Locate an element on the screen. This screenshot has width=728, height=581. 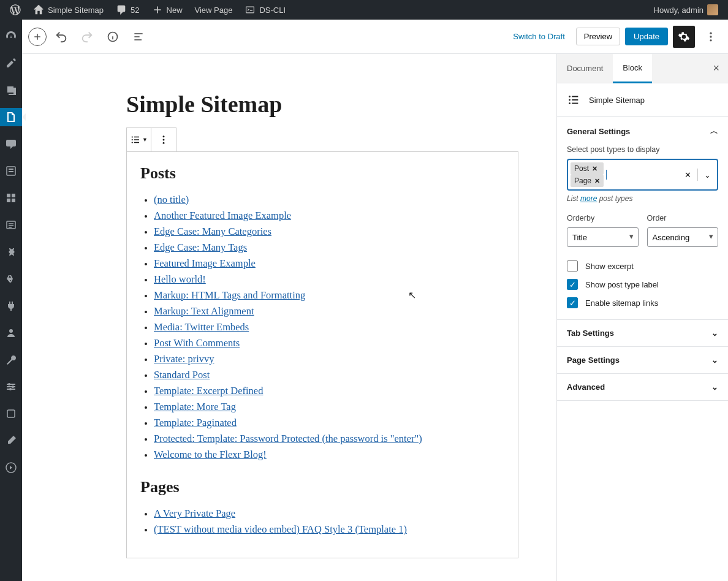
view-page-link: View Page is located at coordinates (214, 10).